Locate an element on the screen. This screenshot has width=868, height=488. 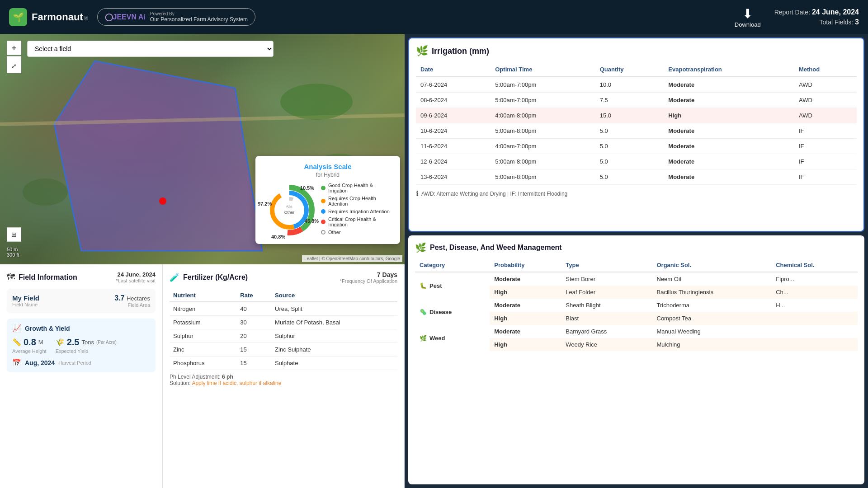
irrigation-icon: 🌿 is located at coordinates (422, 51).